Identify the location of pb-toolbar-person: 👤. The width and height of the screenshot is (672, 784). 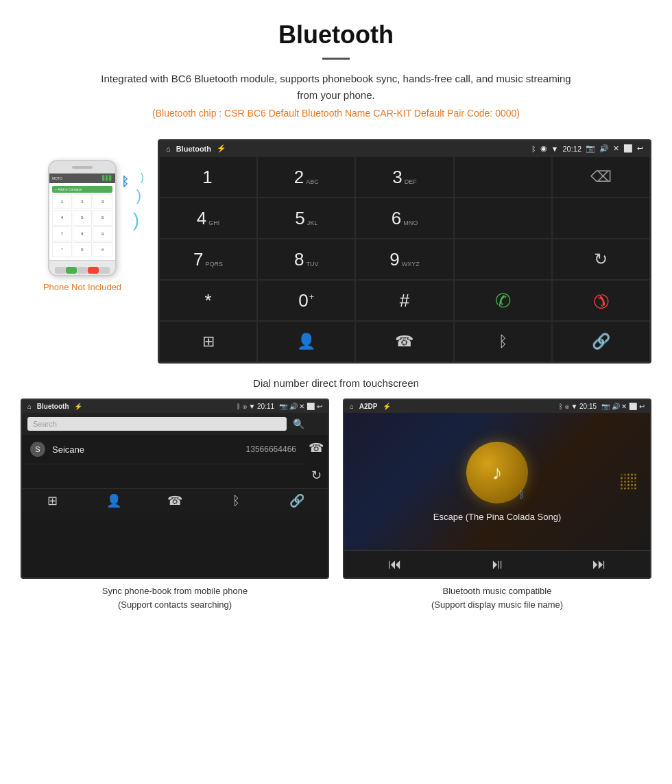
(114, 501).